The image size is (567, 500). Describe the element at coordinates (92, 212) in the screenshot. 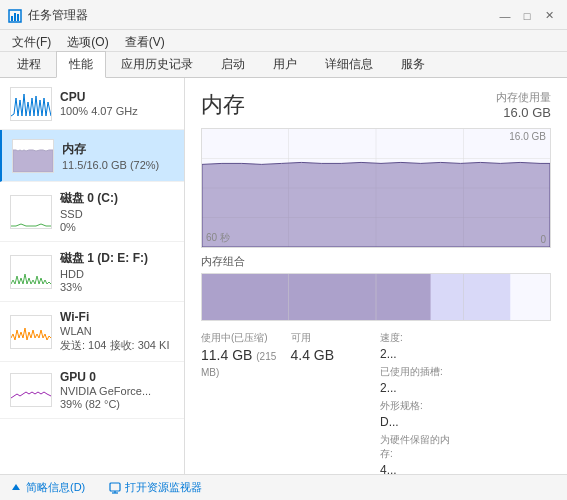

I see `sidebar-item-disk0: 磁盘 0 (C:) SSD 0%` at that location.